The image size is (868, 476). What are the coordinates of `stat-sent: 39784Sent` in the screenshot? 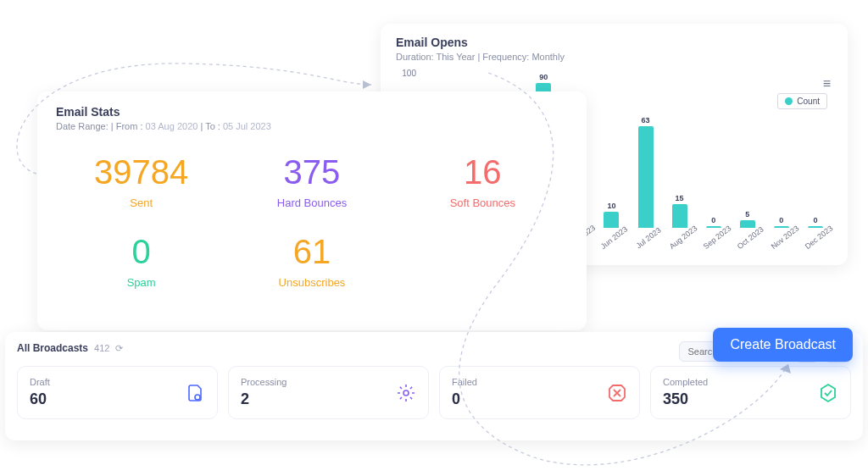 It's located at (141, 181).